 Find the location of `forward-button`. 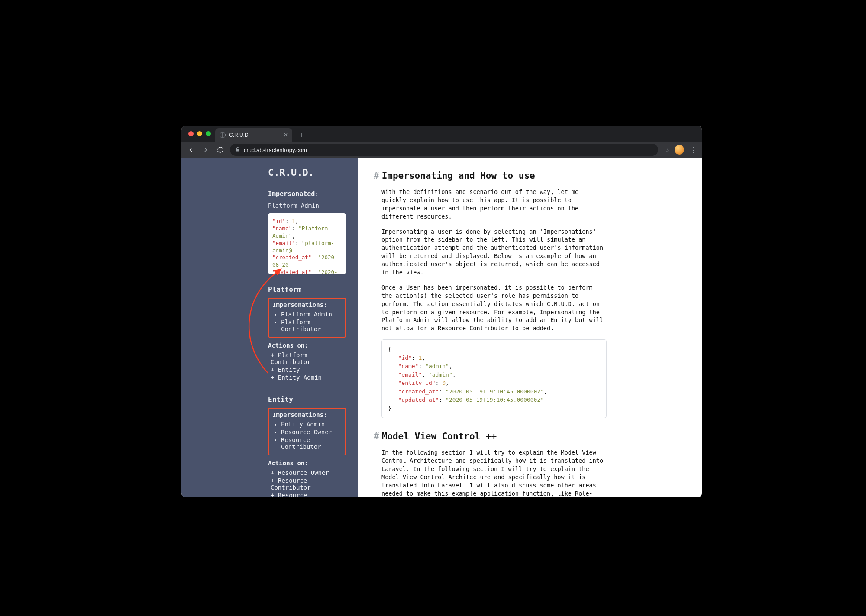

forward-button is located at coordinates (206, 150).